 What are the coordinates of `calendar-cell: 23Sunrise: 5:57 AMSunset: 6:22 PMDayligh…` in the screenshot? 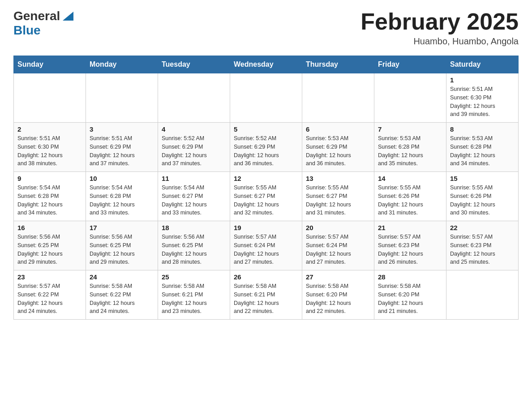 It's located at (50, 295).